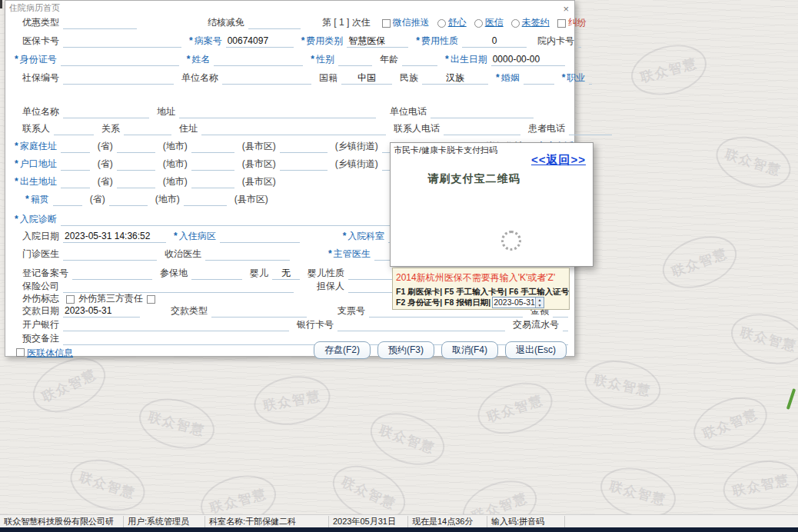 The width and height of the screenshot is (798, 532). I want to click on patient-phone-label: 患者电话, so click(547, 129).